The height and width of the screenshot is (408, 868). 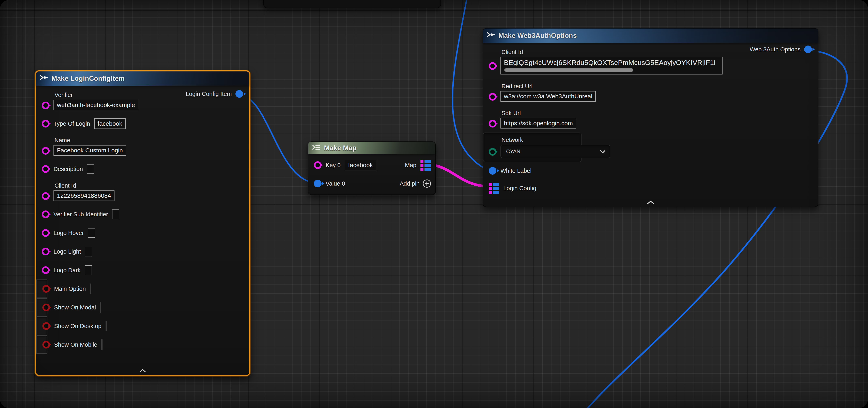 What do you see at coordinates (516, 171) in the screenshot?
I see `white-label-label: White Label` at bounding box center [516, 171].